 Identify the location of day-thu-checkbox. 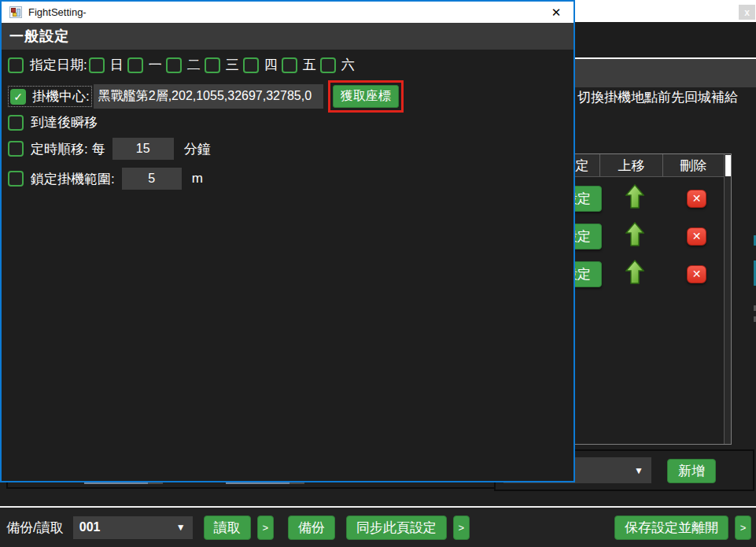
(251, 65).